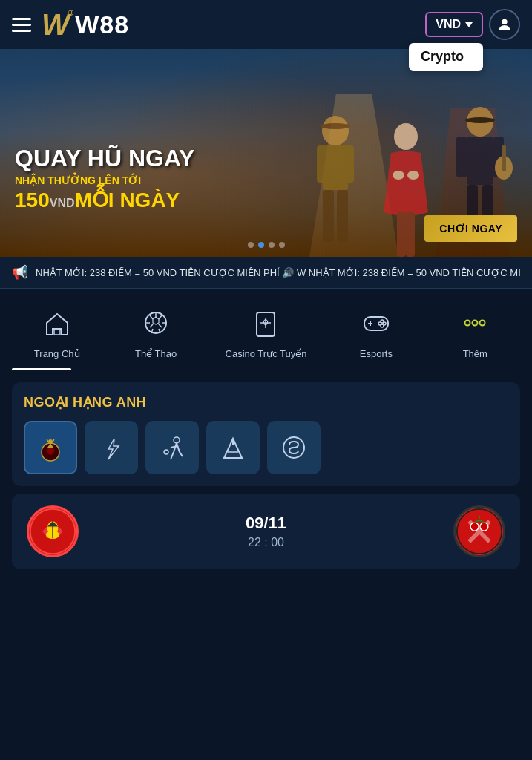 This screenshot has height=760, width=532. Describe the element at coordinates (20, 272) in the screenshot. I see `ticker-speaker-icon: 📢` at that location.